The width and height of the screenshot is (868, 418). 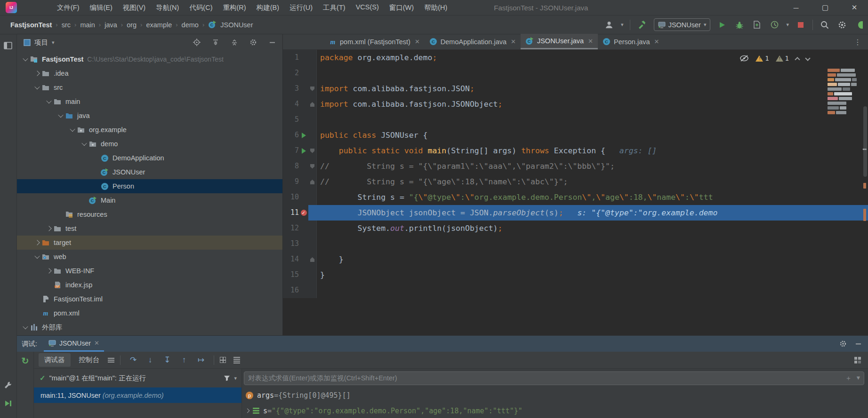 What do you see at coordinates (304, 150) in the screenshot?
I see `run-line-icon` at bounding box center [304, 150].